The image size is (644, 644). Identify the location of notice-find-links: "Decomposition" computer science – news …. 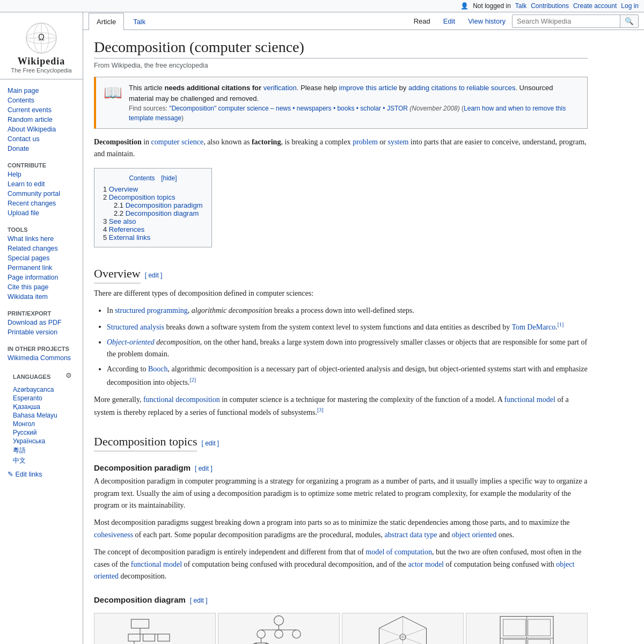
(289, 108).